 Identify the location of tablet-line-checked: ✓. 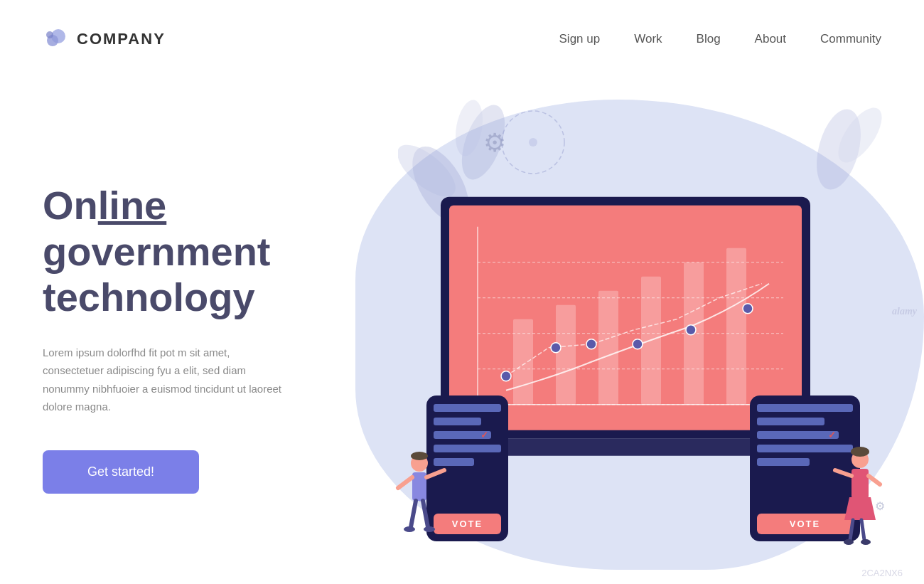
(797, 435).